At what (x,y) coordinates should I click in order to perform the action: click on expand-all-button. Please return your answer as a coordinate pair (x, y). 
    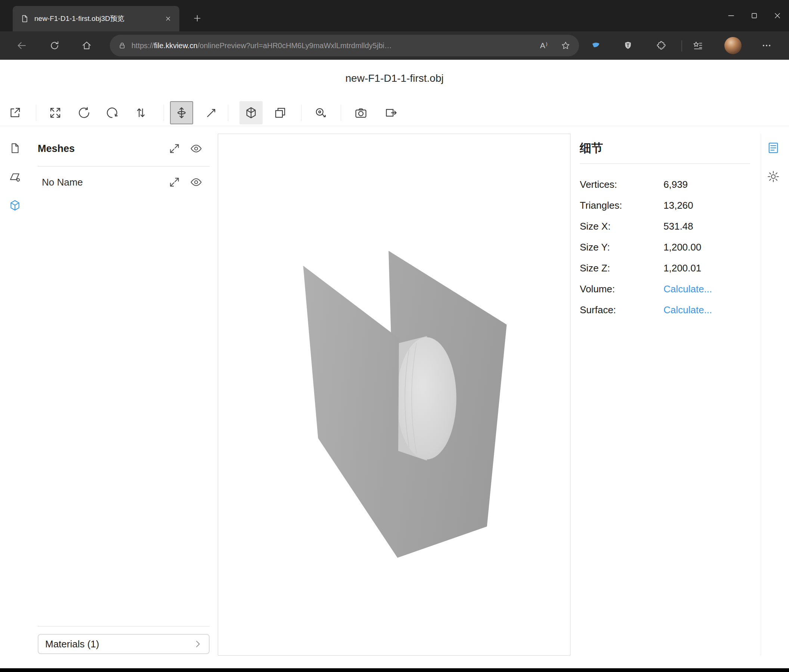
    Looking at the image, I should click on (174, 148).